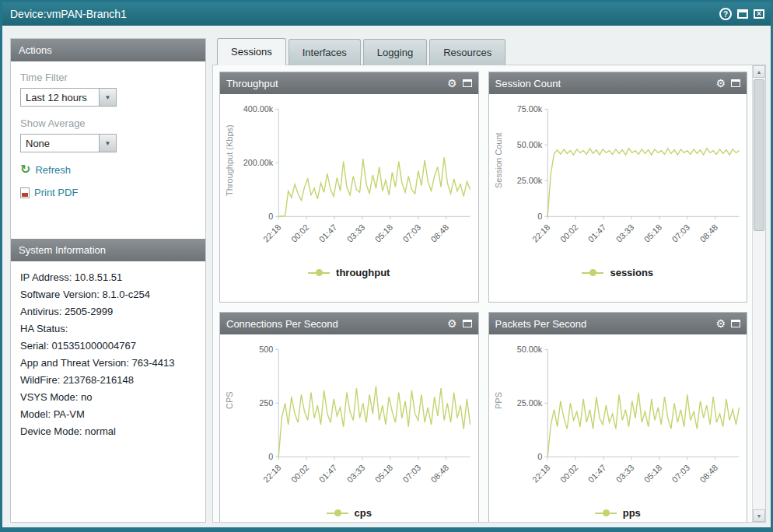  Describe the element at coordinates (759, 516) in the screenshot. I see `scroll-down-button: ▼` at that location.